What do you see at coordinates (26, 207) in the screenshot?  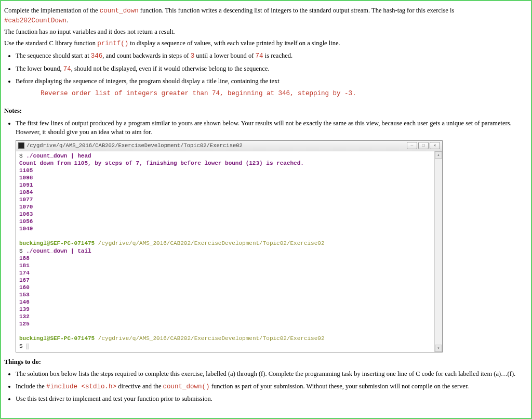 I see `term-line: 1070` at bounding box center [26, 207].